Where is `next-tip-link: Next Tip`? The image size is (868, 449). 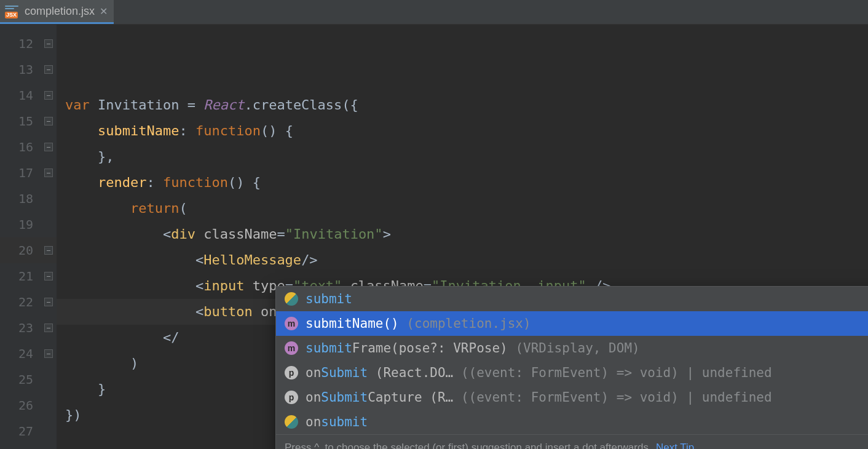
next-tip-link: Next Tip is located at coordinates (675, 445).